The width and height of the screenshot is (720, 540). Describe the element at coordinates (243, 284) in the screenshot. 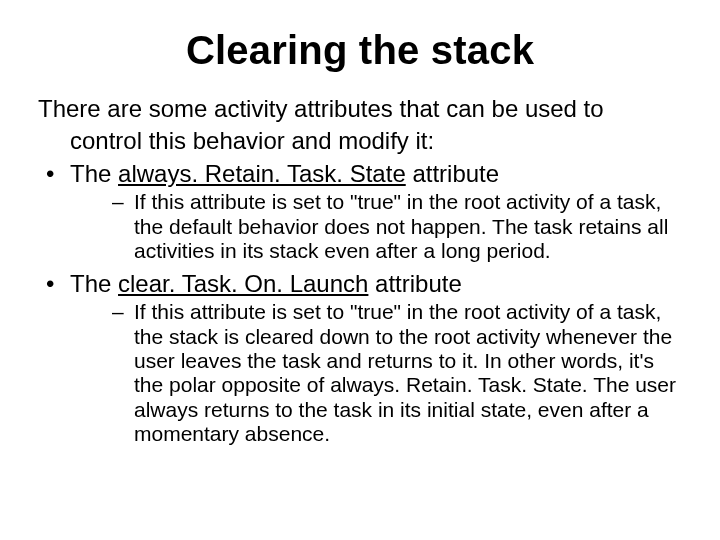

I see `attribute-link: clear. Task. On. Launch` at that location.